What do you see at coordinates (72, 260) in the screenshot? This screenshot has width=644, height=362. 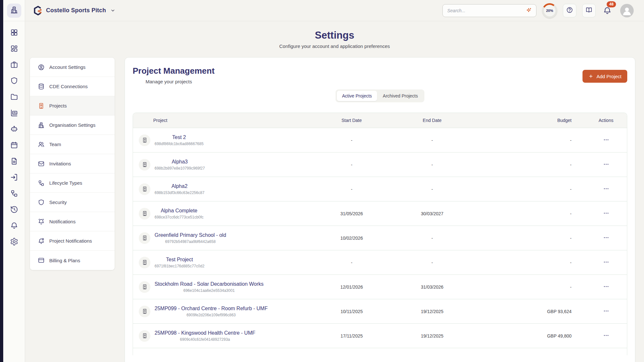 I see `settings-nav-item-billing-plans: Billing & Plans` at bounding box center [72, 260].